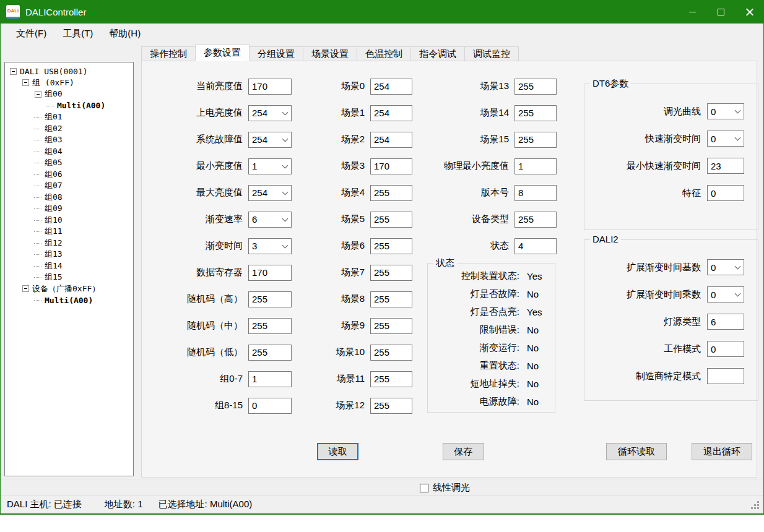 Image resolution: width=764 pixels, height=532 pixels. I want to click on status-value: No, so click(532, 348).